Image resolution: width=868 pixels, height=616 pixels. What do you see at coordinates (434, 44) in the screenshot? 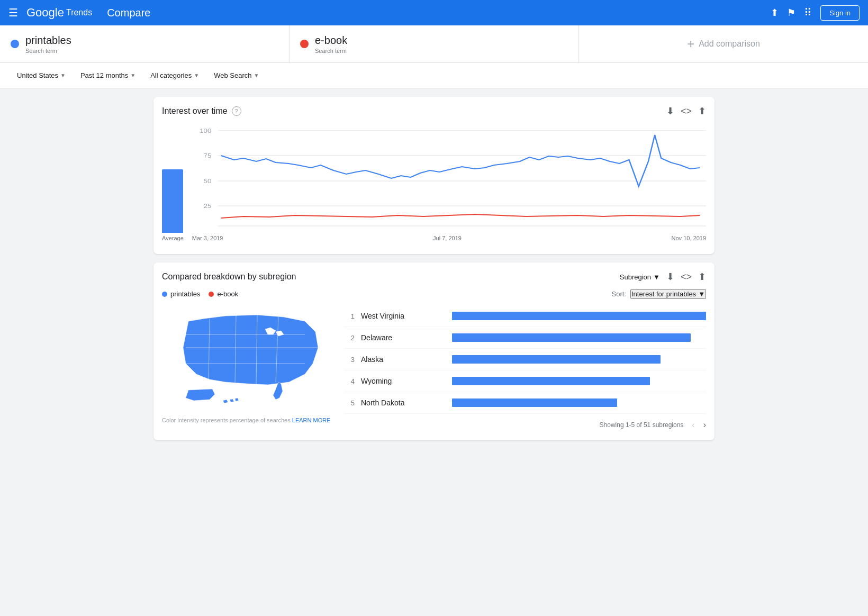
I see `search-bar-area: printables Search term e-book Search ter…` at bounding box center [434, 44].